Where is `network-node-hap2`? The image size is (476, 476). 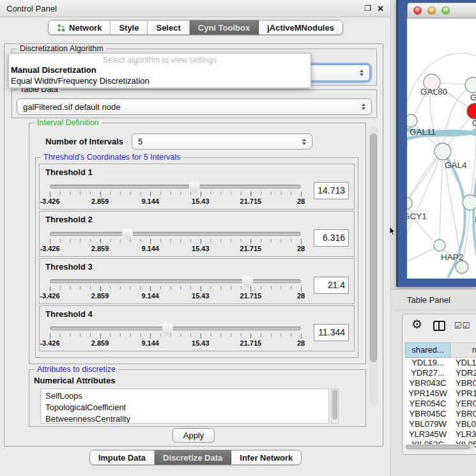
network-node-hap2 is located at coordinates (440, 245).